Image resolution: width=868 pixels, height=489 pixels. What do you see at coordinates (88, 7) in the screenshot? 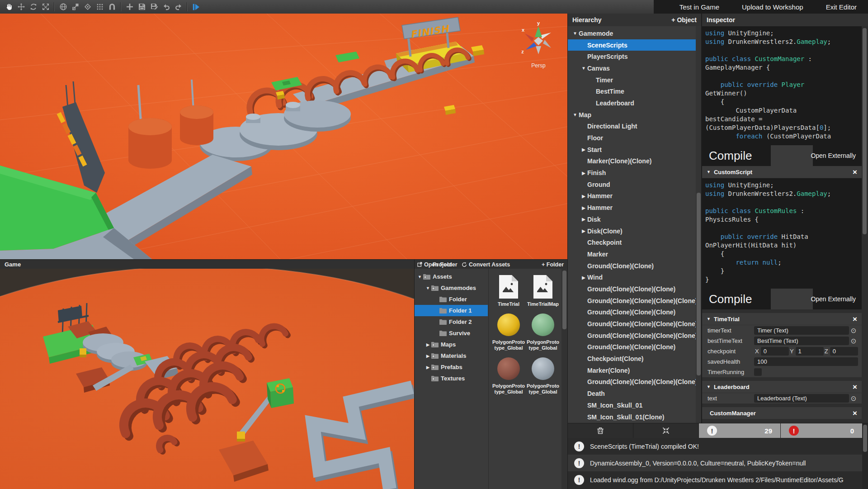
I see `orbit-tool` at bounding box center [88, 7].